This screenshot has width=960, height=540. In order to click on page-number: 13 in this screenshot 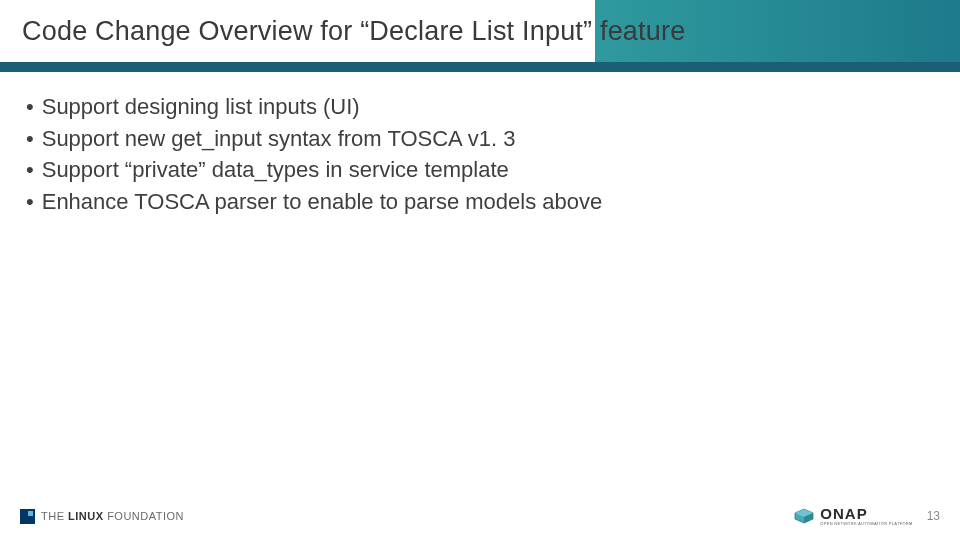, I will do `click(934, 516)`.